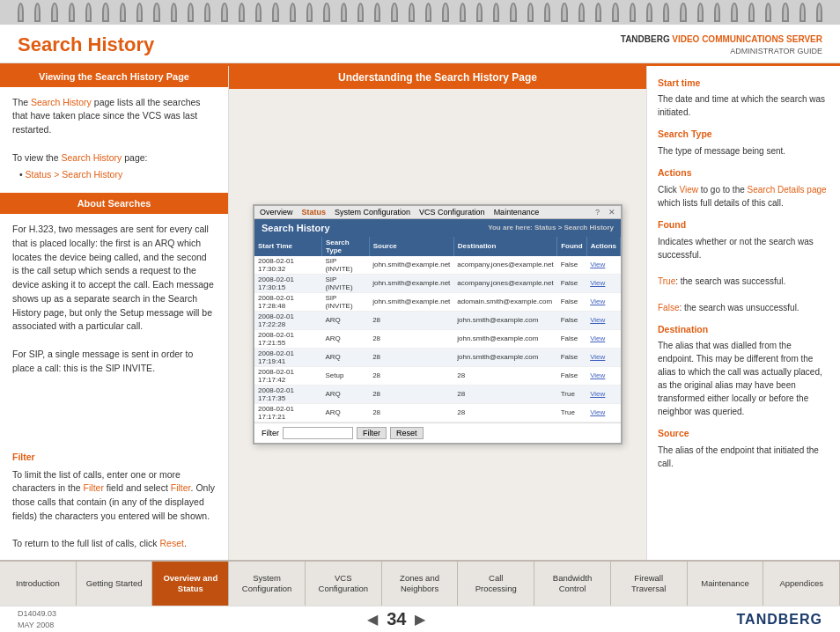 The width and height of the screenshot is (840, 632). Describe the element at coordinates (37, 620) in the screenshot. I see `footer-doc-info: D14049.03 MAY 2008` at that location.